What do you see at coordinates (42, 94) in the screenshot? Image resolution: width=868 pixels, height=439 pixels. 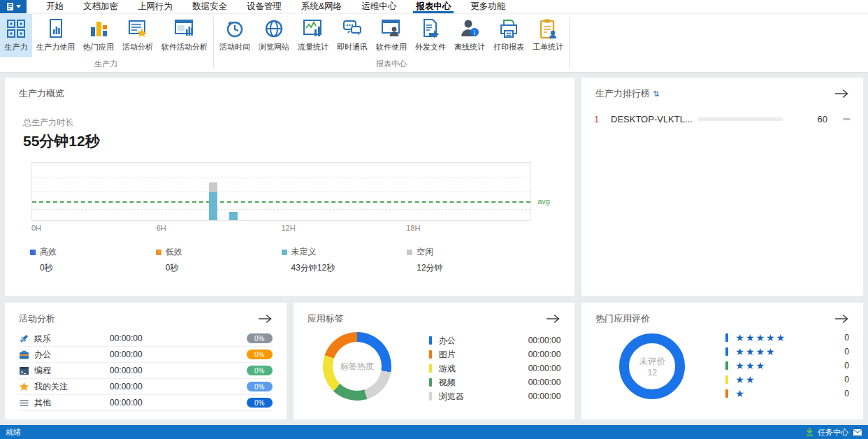 I see `panel-title: 生产力概览` at bounding box center [42, 94].